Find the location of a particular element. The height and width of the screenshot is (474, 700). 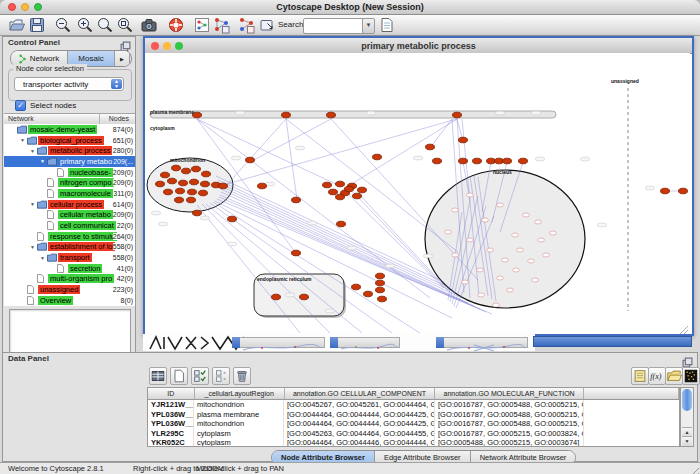

table-row-YKR052C: YKR052Ccytoplasm[GO:0044464, GO:0044446,… is located at coordinates (414, 442).